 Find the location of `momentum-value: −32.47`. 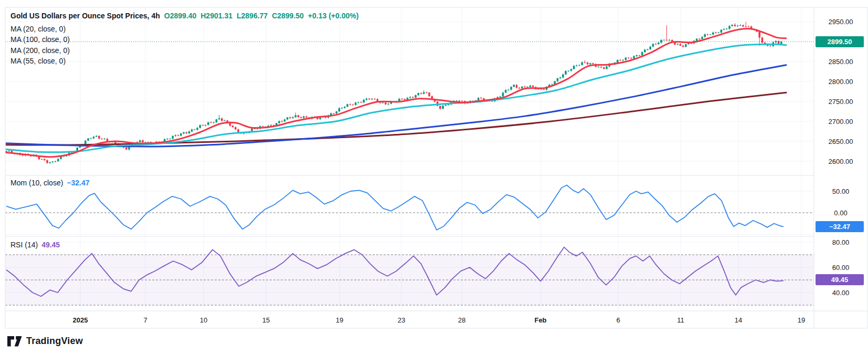

momentum-value: −32.47 is located at coordinates (78, 183).